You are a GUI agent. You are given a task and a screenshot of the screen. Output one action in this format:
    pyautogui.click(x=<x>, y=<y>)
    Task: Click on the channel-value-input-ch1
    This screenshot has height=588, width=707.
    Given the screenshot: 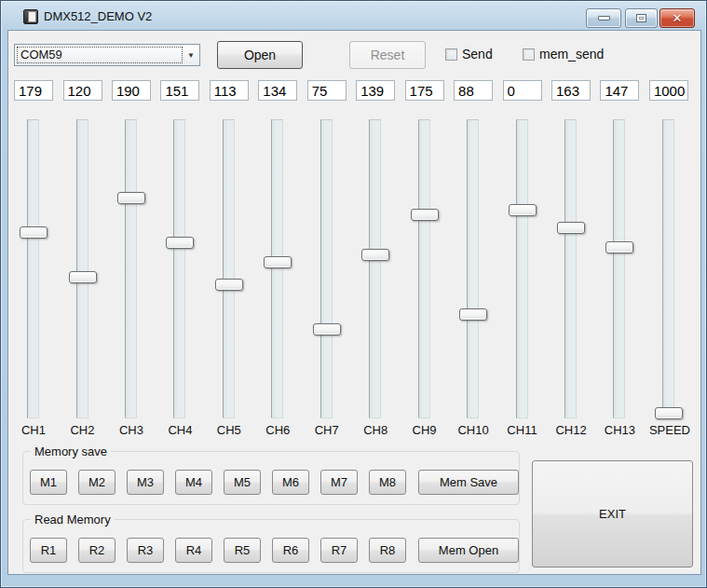 What is the action you would take?
    pyautogui.click(x=34, y=90)
    